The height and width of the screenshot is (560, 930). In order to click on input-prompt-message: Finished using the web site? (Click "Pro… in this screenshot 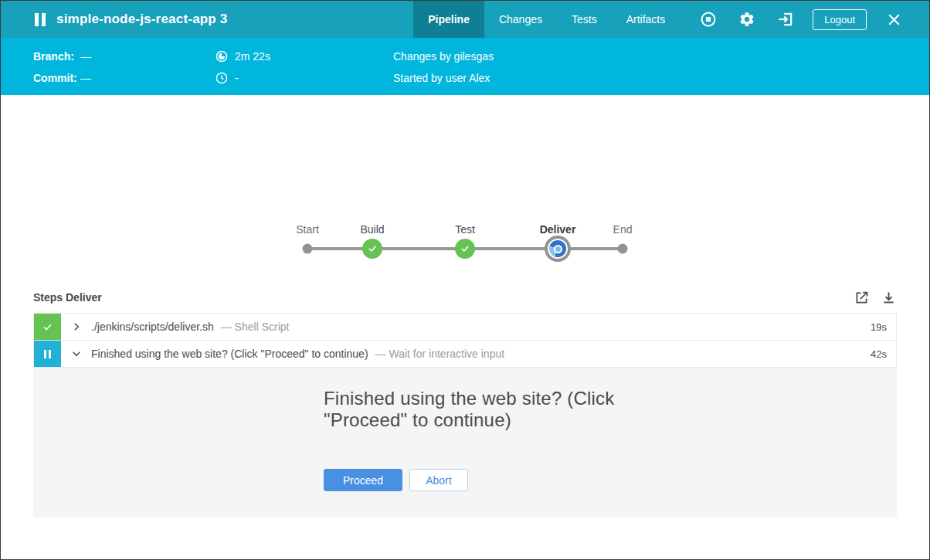, I will do `click(473, 409)`.